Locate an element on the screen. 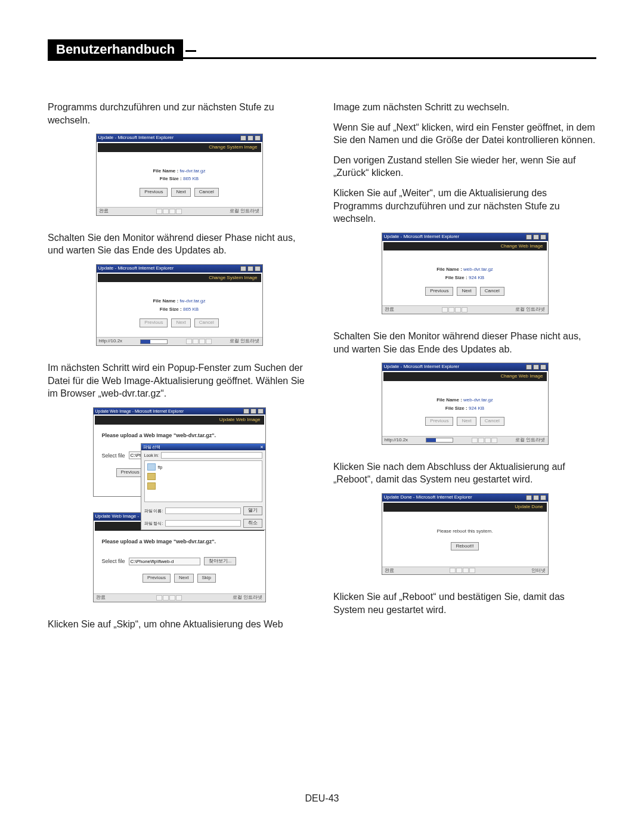  fig-change-web-2: Update - Microsoft Internet Explorer Cha… is located at coordinates (465, 403).